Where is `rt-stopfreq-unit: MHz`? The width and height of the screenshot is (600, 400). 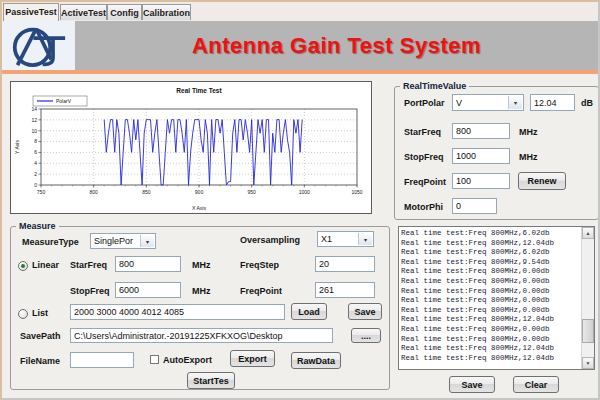
rt-stopfreq-unit: MHz is located at coordinates (528, 157).